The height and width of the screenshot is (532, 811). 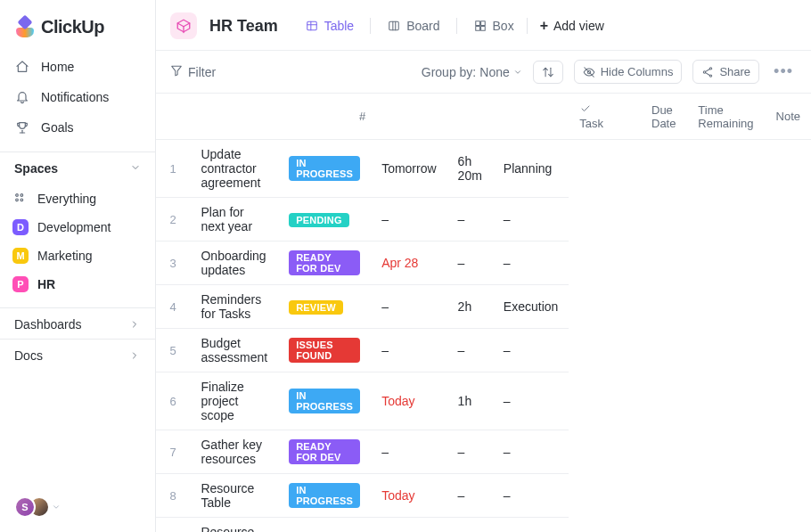 I want to click on docs-nav: Docs, so click(x=78, y=355).